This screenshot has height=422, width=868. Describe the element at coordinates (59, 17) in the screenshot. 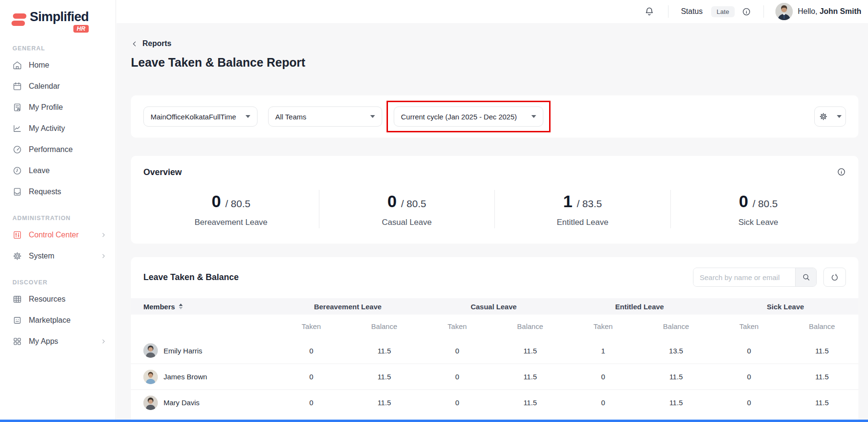

I see `brand-name: Simplified` at that location.